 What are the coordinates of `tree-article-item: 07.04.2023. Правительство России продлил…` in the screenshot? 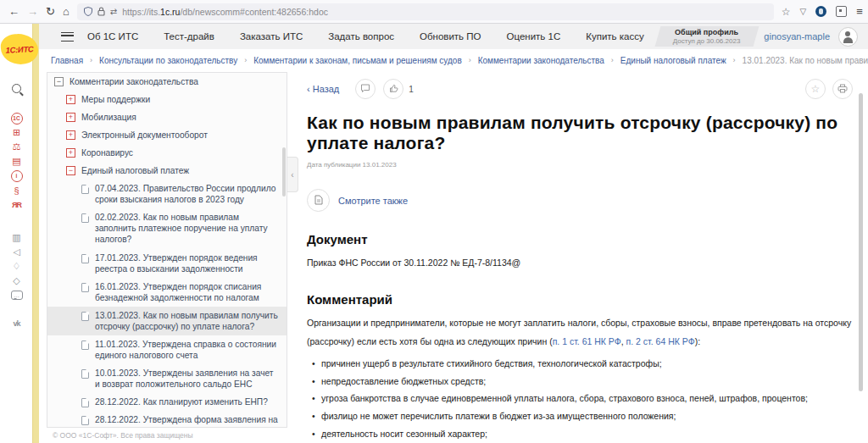 It's located at (167, 194).